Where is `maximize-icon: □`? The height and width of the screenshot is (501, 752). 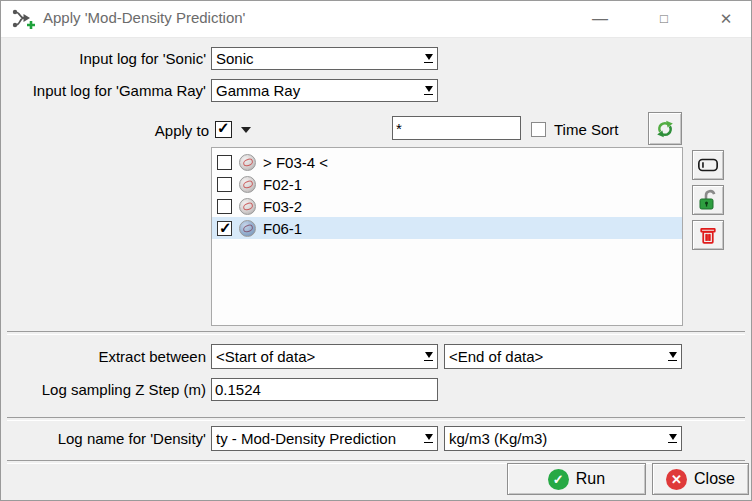
maximize-icon: □ is located at coordinates (664, 18).